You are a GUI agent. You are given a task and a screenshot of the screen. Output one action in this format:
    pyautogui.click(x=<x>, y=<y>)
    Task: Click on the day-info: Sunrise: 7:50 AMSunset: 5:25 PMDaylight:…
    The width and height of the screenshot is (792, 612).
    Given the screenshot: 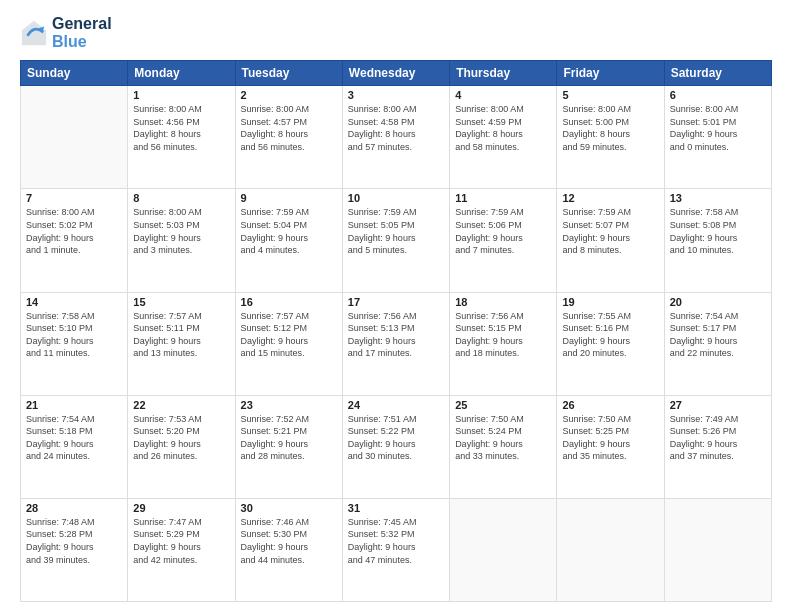 What is the action you would take?
    pyautogui.click(x=610, y=438)
    